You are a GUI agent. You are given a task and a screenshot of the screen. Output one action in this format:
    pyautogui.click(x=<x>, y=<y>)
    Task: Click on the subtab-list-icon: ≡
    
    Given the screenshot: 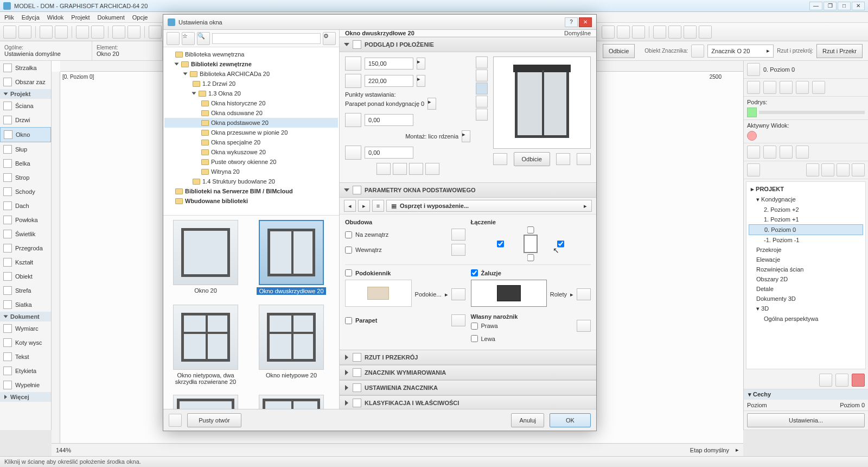 What is the action you would take?
    pyautogui.click(x=378, y=206)
    